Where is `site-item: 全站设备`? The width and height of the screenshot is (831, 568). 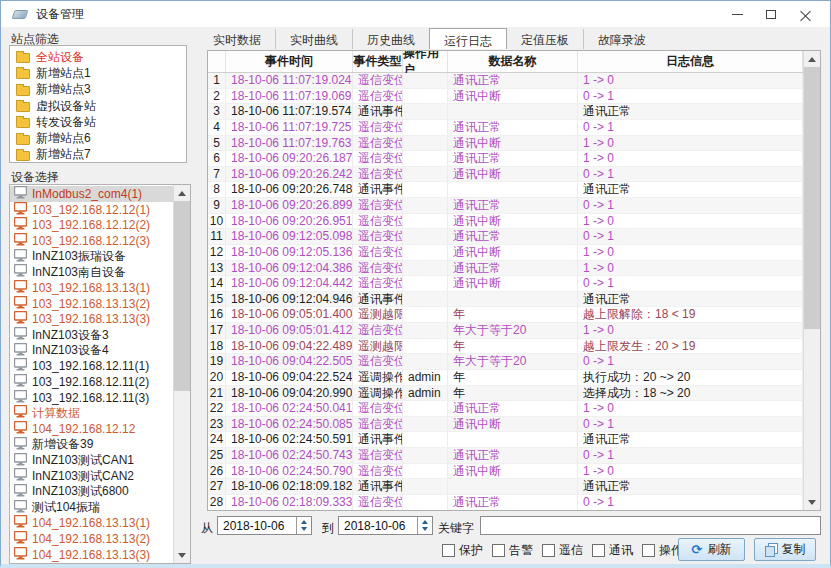
site-item: 全站设备 is located at coordinates (98, 57).